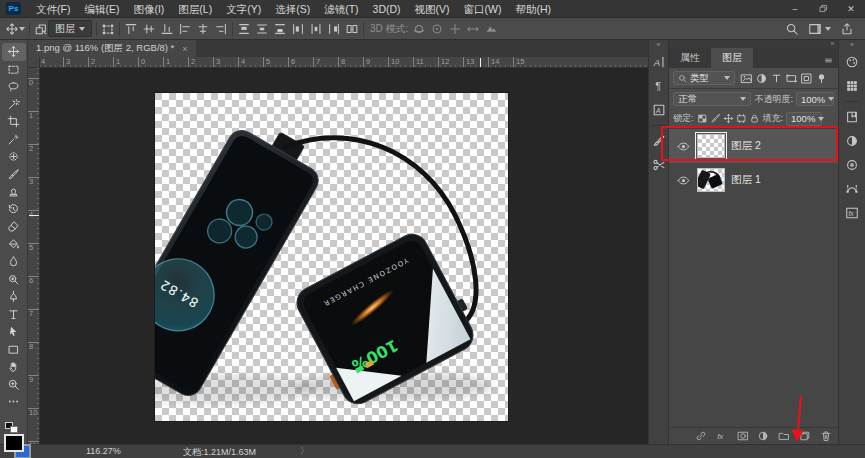 This screenshot has height=458, width=865. What do you see at coordinates (701, 436) in the screenshot?
I see `link-layers-icon` at bounding box center [701, 436].